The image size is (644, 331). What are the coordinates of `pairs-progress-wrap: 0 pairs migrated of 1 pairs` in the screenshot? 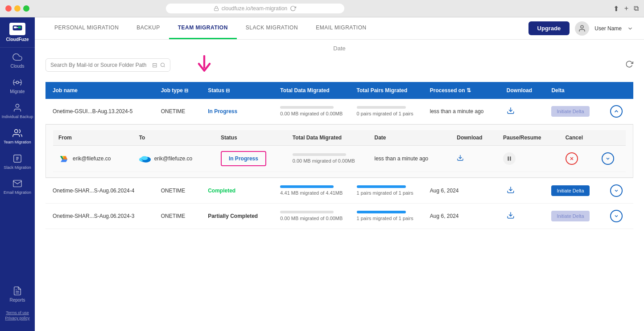 It's located at (381, 111).